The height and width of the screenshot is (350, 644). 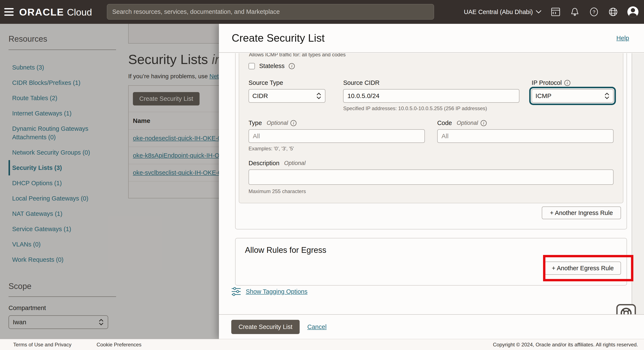 I want to click on ip-protocol-label: IP Protocol, so click(x=546, y=83).